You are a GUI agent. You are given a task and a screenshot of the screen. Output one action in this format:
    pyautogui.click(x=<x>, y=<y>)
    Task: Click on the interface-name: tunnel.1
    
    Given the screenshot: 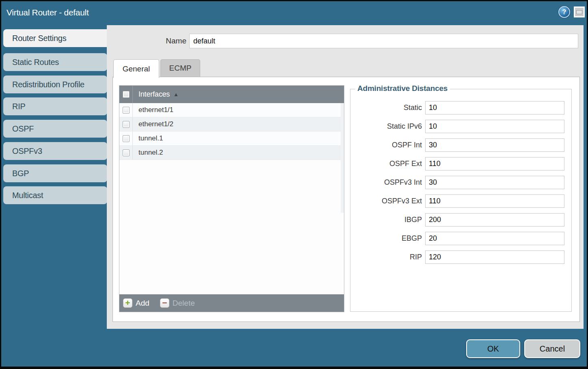 What is the action you would take?
    pyautogui.click(x=151, y=138)
    